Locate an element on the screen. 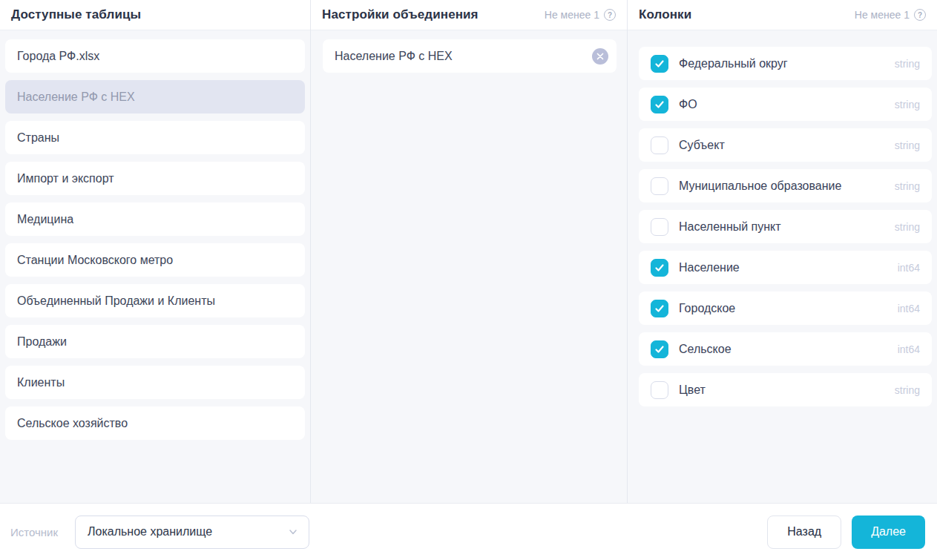  column-label: Население is located at coordinates (783, 268).